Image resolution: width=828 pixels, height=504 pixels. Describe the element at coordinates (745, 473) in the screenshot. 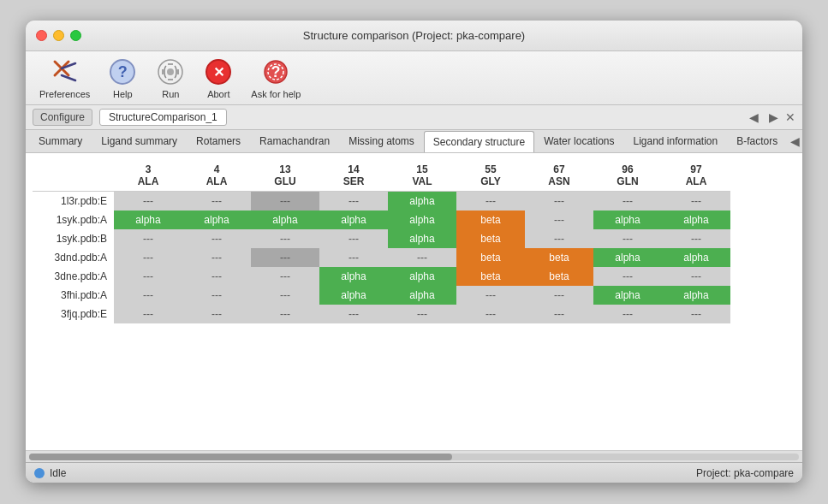

I see `status-project: Project: pka-compare` at that location.